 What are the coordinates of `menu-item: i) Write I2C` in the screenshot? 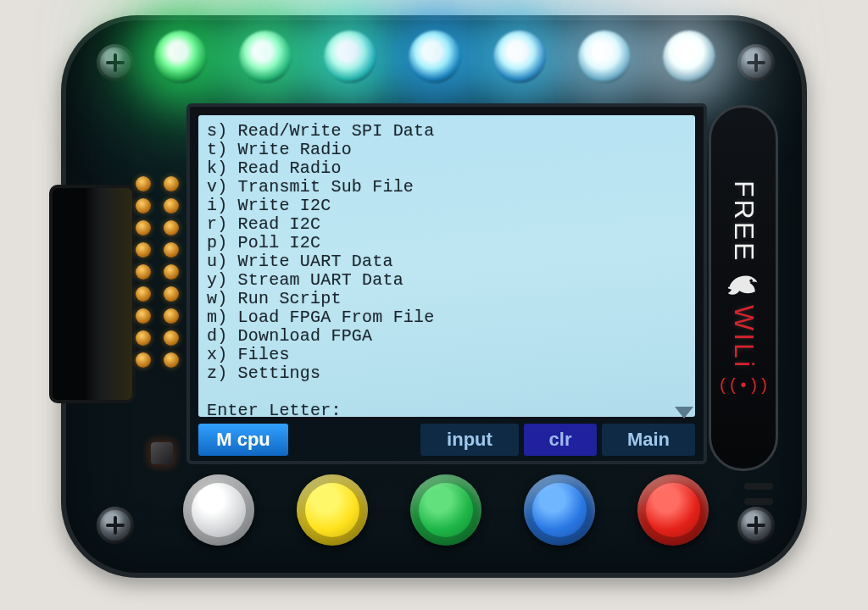 It's located at (448, 206).